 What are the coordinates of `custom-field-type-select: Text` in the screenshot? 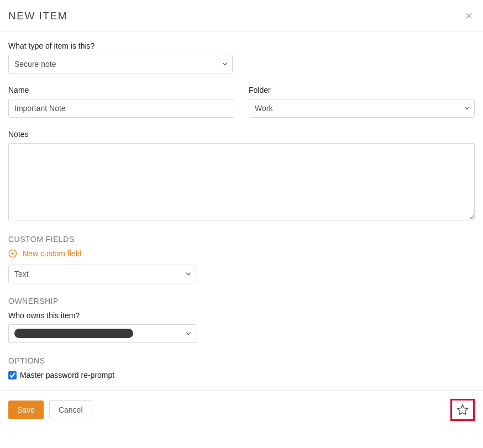 It's located at (102, 274).